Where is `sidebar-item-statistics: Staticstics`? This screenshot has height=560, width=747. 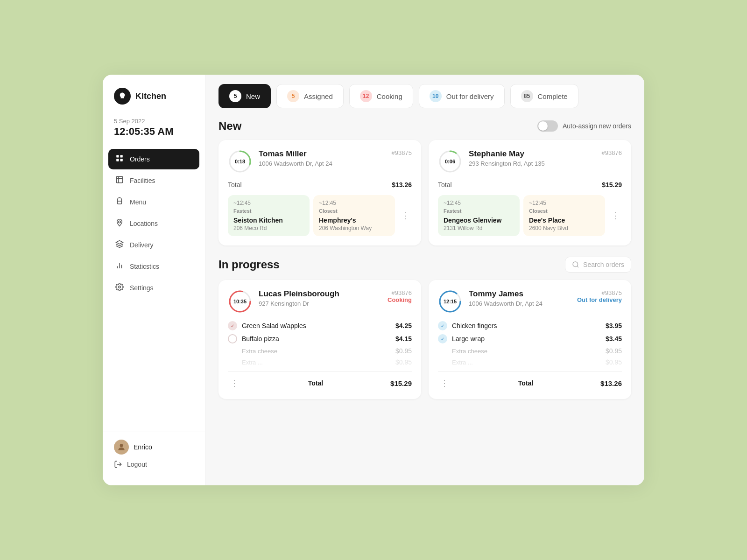
sidebar-item-statistics: Staticstics is located at coordinates (154, 266).